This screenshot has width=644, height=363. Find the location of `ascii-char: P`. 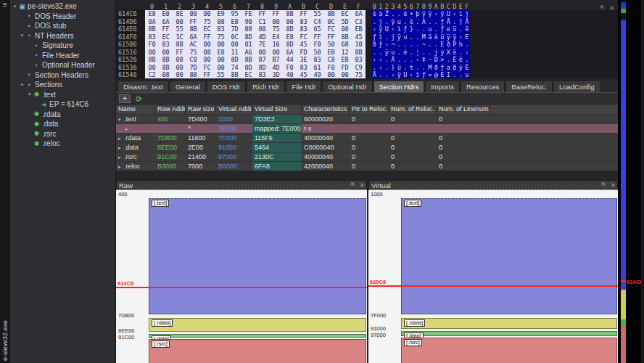

ascii-char: P is located at coordinates (455, 45).